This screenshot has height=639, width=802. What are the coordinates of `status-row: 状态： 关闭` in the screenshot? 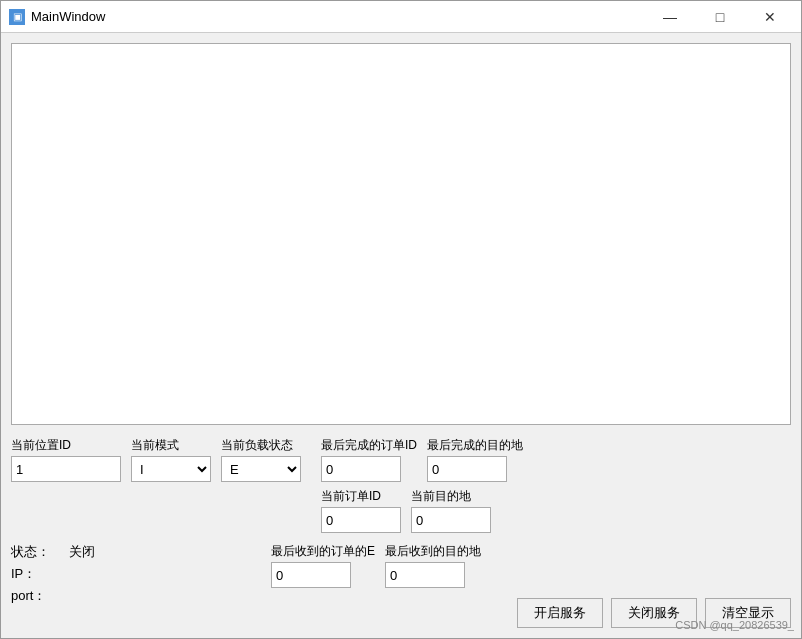 It's located at (106, 552).